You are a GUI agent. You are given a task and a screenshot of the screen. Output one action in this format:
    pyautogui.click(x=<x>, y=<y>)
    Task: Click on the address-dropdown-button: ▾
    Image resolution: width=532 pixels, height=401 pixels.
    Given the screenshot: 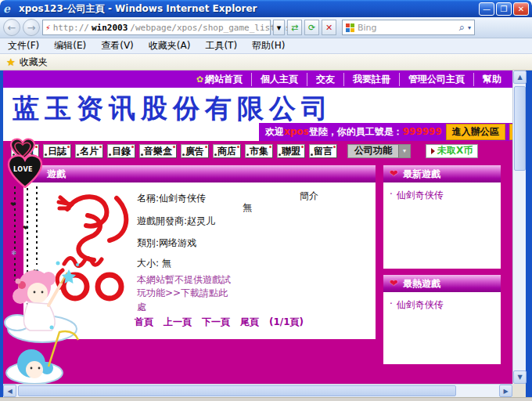 What is the action you would take?
    pyautogui.click(x=279, y=27)
    